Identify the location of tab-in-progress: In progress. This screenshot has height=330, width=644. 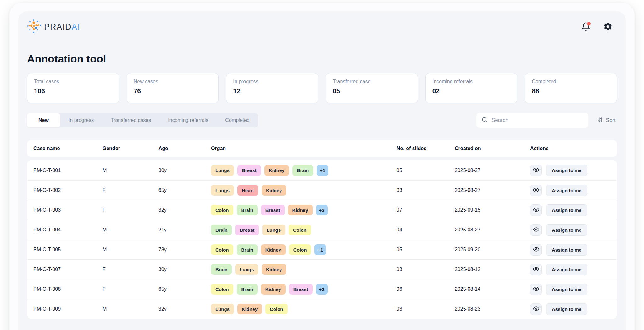
(81, 120).